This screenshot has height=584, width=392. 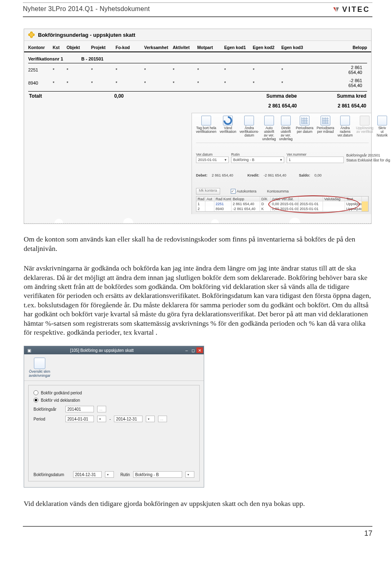 What do you see at coordinates (198, 300) in the screenshot?
I see `paragraph-2: När avskrivningarna är godkända och bokf…` at bounding box center [198, 300].